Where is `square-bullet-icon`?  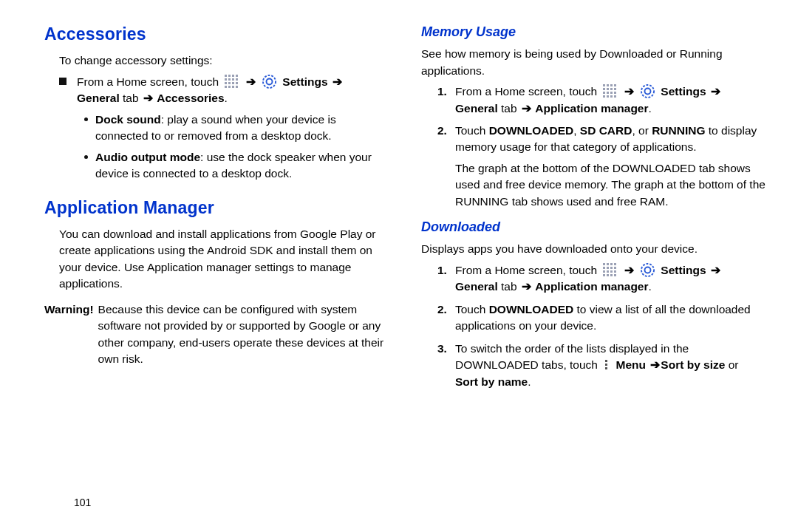 square-bullet-icon is located at coordinates (63, 81).